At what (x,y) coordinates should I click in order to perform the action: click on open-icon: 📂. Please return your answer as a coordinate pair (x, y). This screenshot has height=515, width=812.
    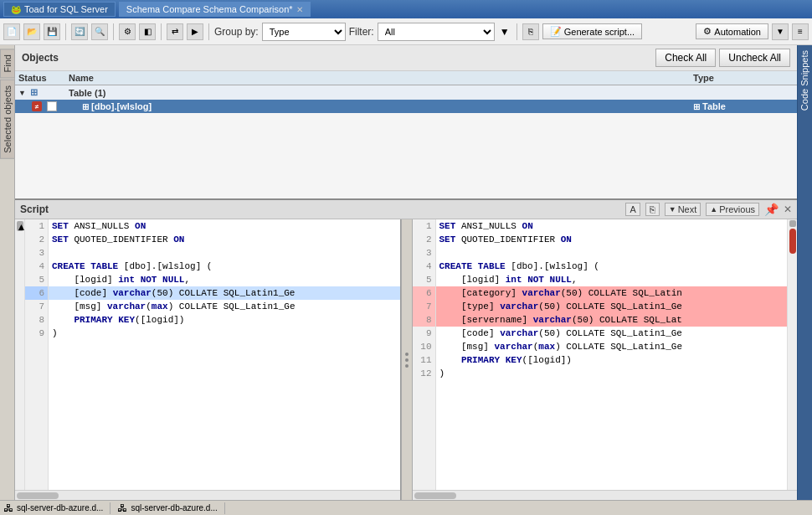
    Looking at the image, I should click on (32, 32).